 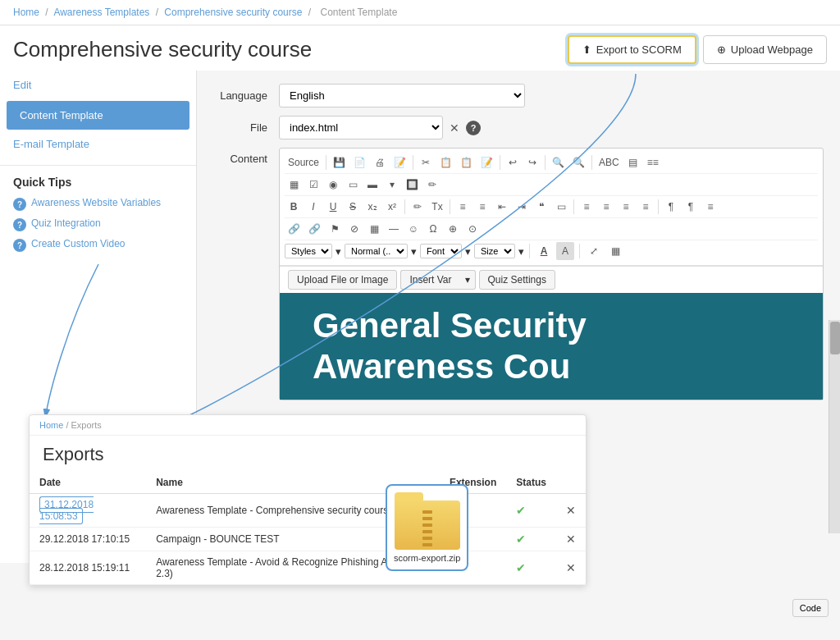 I want to click on row1-delete: ✕, so click(x=571, y=510).